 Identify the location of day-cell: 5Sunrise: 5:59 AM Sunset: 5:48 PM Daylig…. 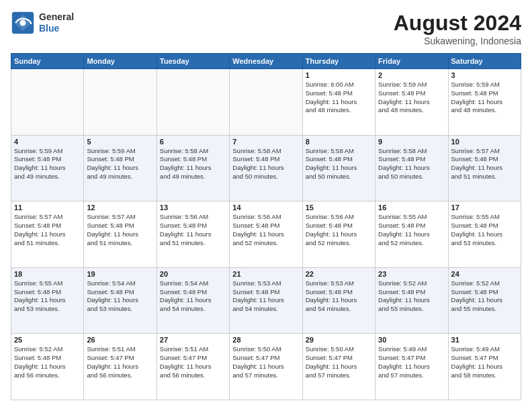
(120, 168).